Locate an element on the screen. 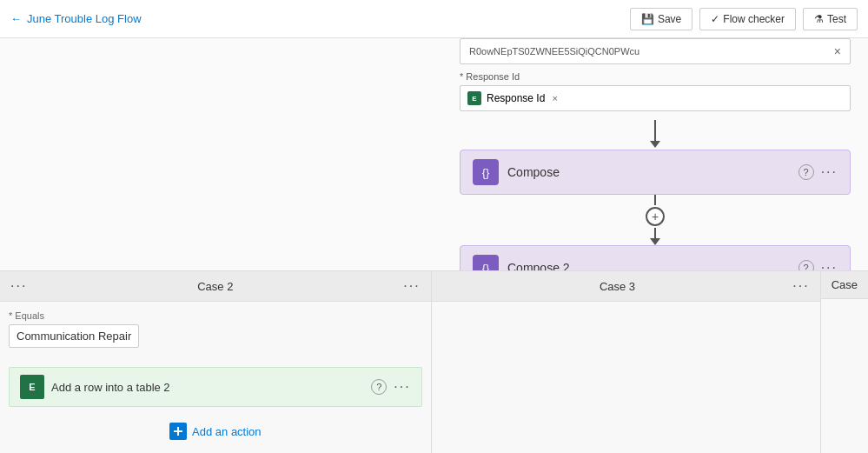  back-icon: ← is located at coordinates (16, 19).